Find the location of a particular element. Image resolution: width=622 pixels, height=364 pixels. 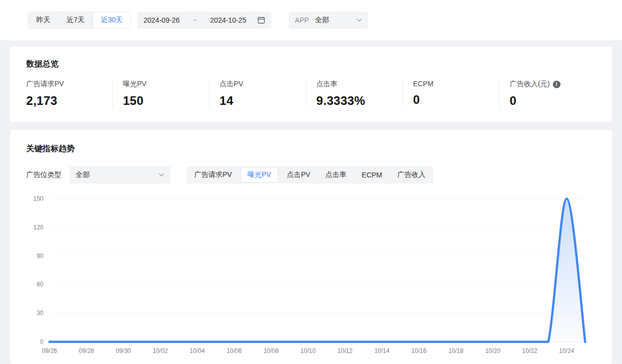

svg-text: 09/30 is located at coordinates (123, 351).